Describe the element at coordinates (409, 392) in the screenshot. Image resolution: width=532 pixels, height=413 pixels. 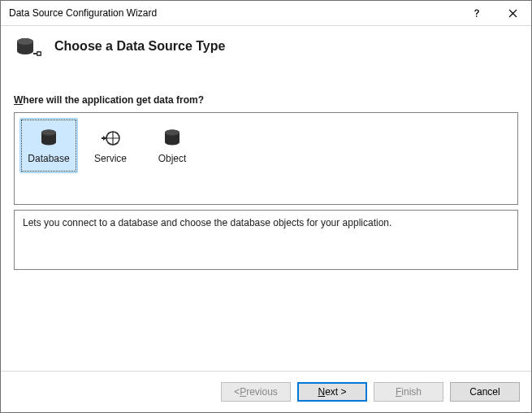
I see `finish-button: Finish` at that location.